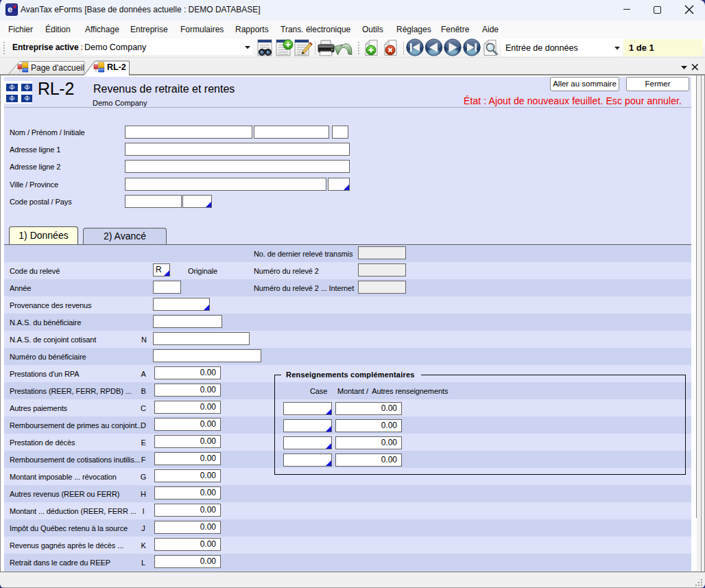 The image size is (705, 588). What do you see at coordinates (10, 10) in the screenshot?
I see `svg-text: e` at bounding box center [10, 10].